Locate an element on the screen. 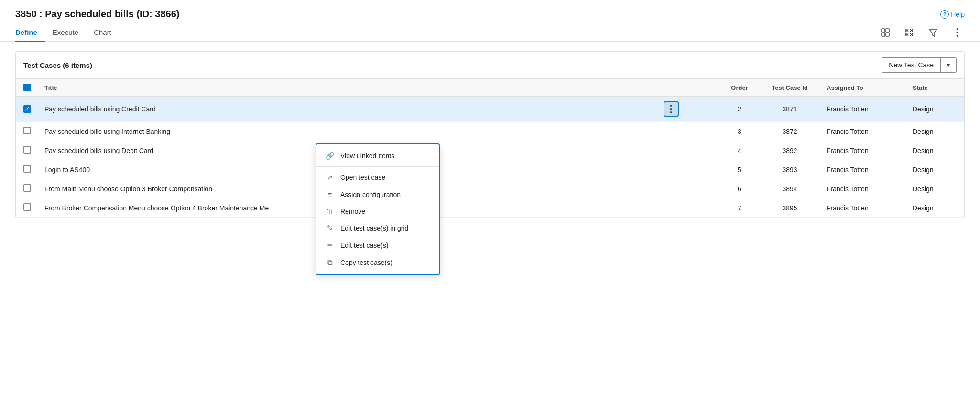  row-state-2: Design is located at coordinates (936, 132).